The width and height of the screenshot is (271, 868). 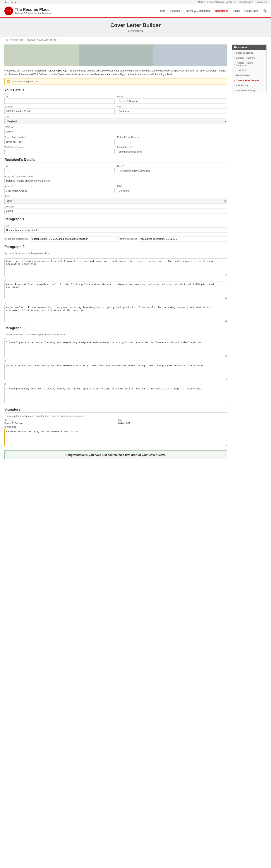 What do you see at coordinates (136, 28) in the screenshot?
I see `page-hero: Cover Letter Builder Resources` at bounding box center [136, 28].